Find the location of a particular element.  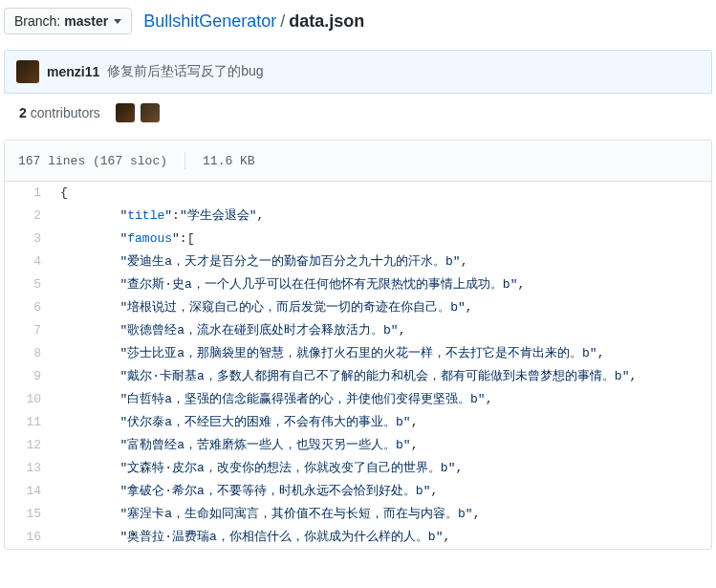

code-line: 16 "奥普拉·温费瑞a，你相信什么，你就成为什么样的人。b", is located at coordinates (358, 537).